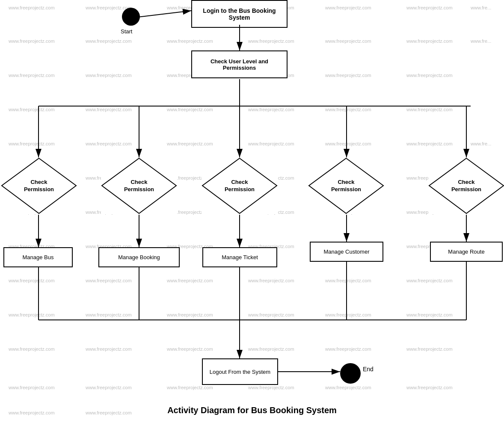  I want to click on check-permission-4-node: CheckPermission, so click(346, 186).